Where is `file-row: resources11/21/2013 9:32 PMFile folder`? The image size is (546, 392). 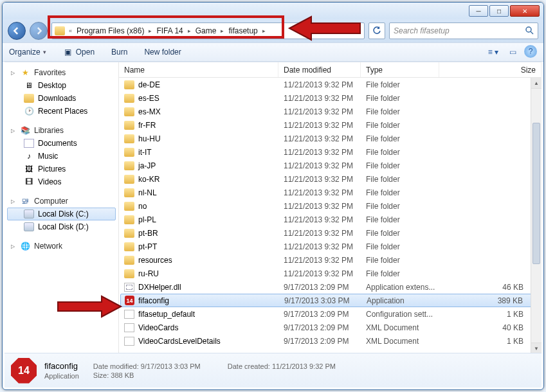
file-row: resources11/21/2013 9:32 PMFile folder is located at coordinates (331, 260).